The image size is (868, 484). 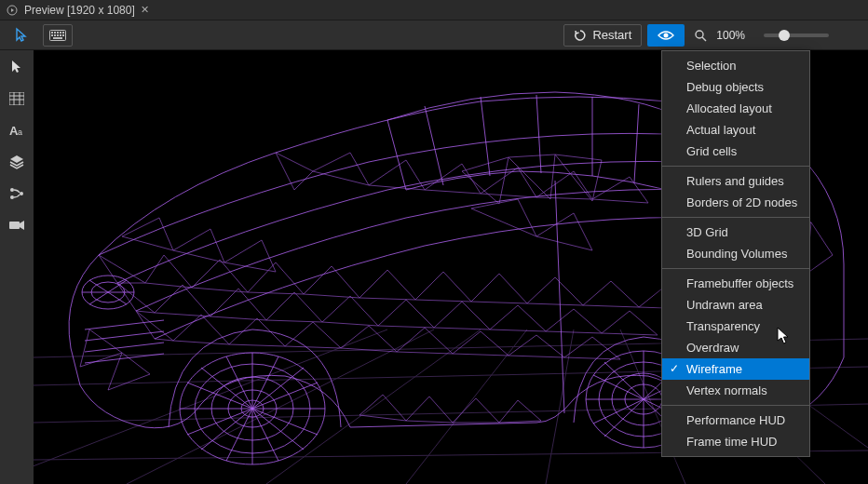 I want to click on zoom-icon, so click(x=700, y=35).